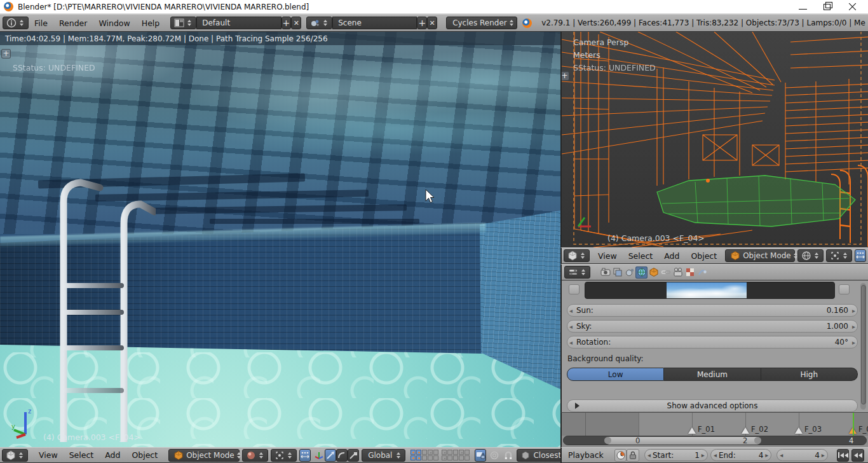 The width and height of the screenshot is (868, 463). Describe the element at coordinates (434, 23) in the screenshot. I see `info-header: File Render Window Help Default Scene Cy…` at that location.